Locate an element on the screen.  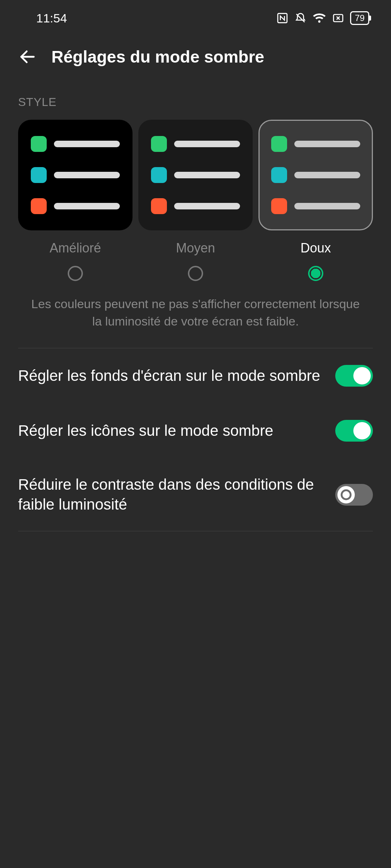
toggle-icons-dark is located at coordinates (354, 431).